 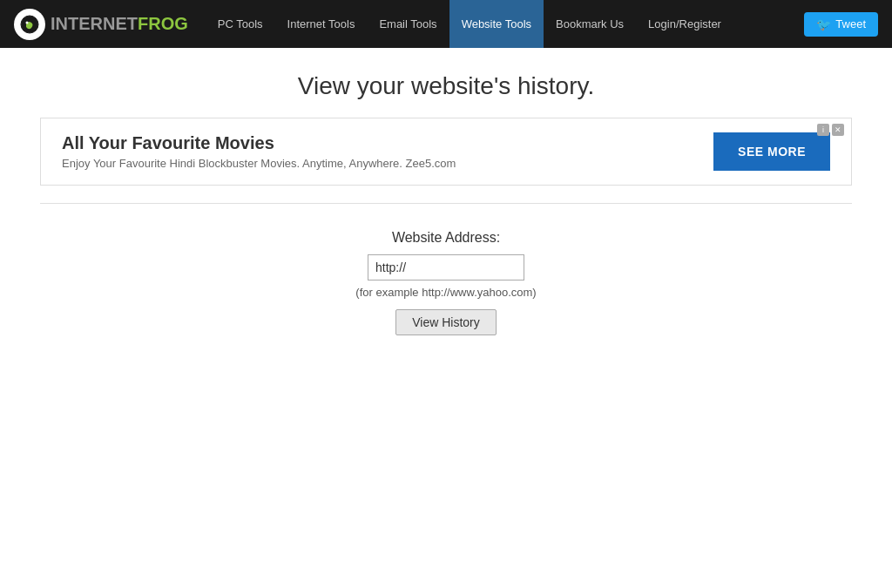 What do you see at coordinates (259, 143) in the screenshot?
I see `ad-title: All Your Favourite Movies` at bounding box center [259, 143].